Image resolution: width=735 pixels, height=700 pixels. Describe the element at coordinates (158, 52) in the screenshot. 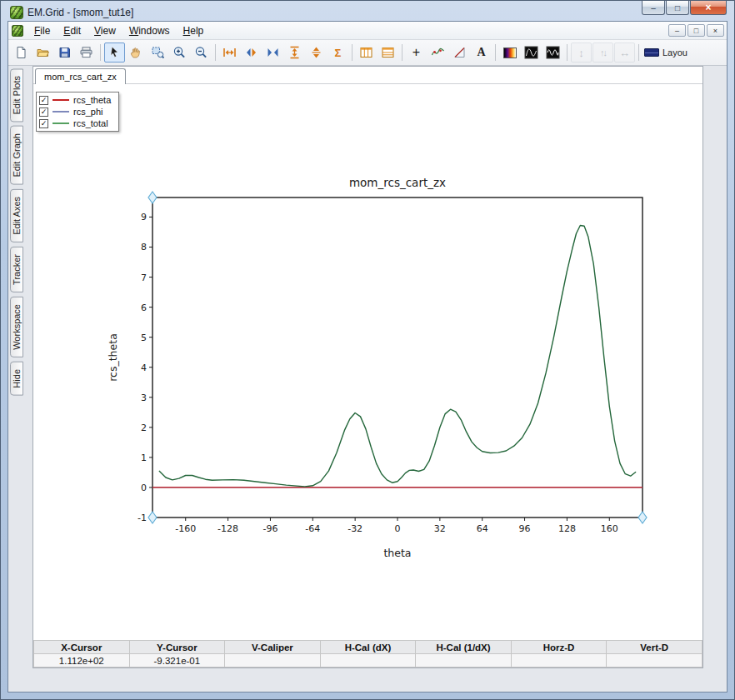

I see `zoom-region-icon` at that location.